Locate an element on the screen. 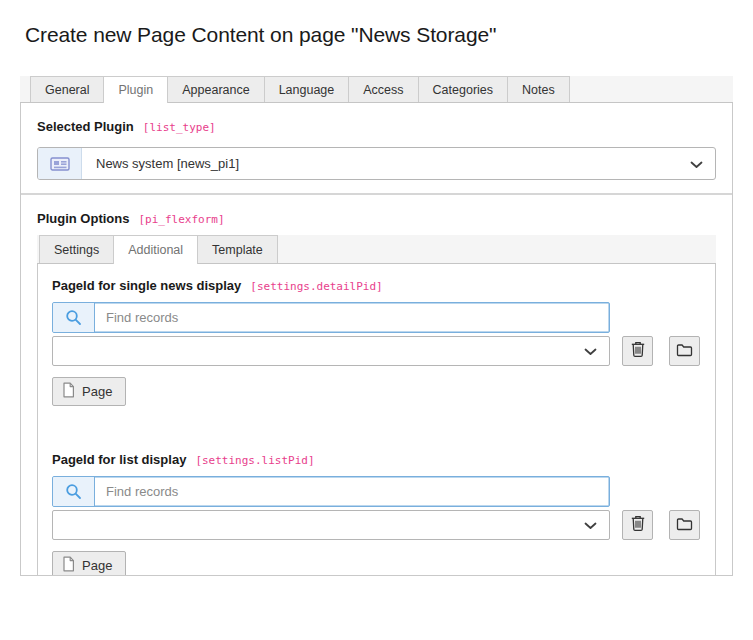  tab-access-label: Access is located at coordinates (383, 90).